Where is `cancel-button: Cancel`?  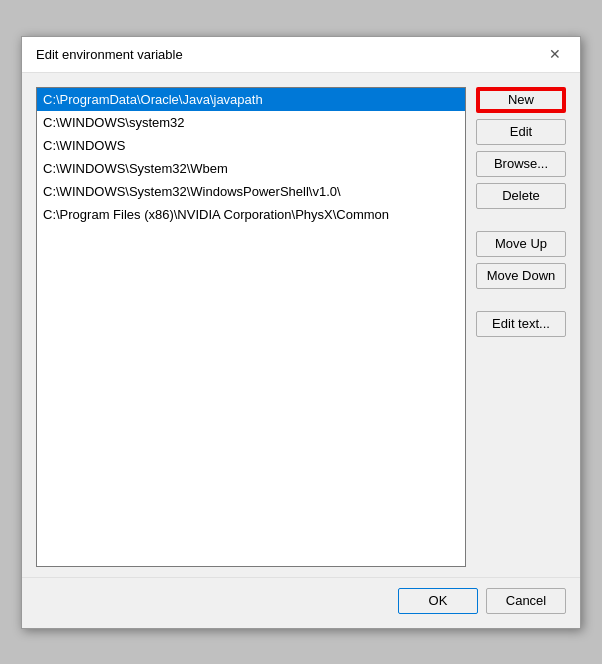 cancel-button: Cancel is located at coordinates (526, 601).